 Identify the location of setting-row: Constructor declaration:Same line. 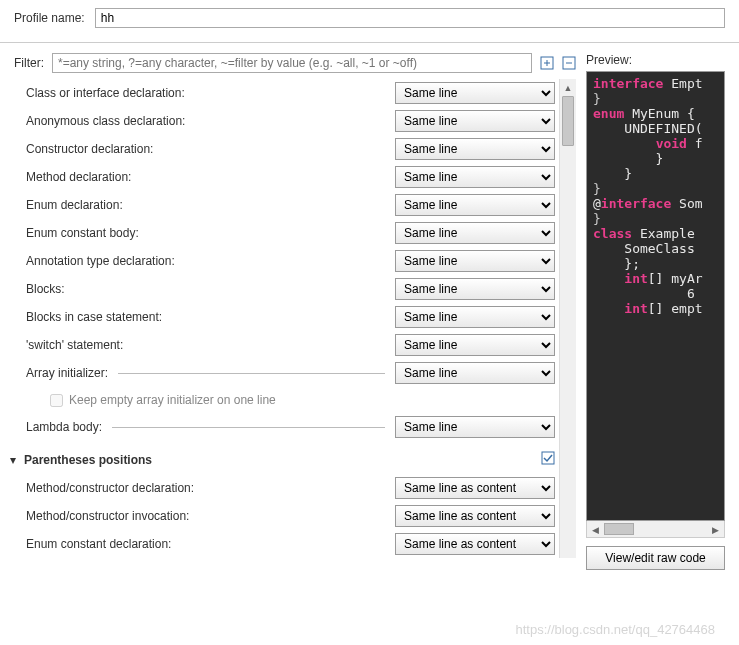
(290, 149).